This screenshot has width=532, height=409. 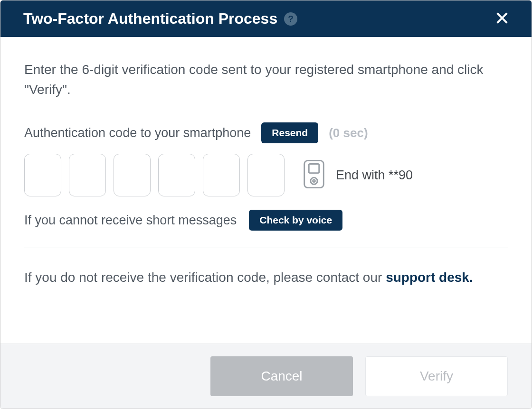 What do you see at coordinates (154, 175) in the screenshot?
I see `code-inputs` at bounding box center [154, 175].